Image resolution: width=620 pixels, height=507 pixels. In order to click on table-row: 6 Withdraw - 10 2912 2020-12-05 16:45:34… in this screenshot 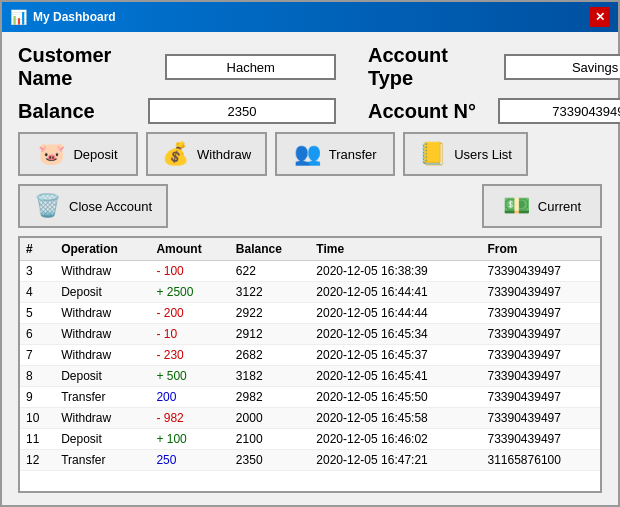, I will do `click(310, 334)`.